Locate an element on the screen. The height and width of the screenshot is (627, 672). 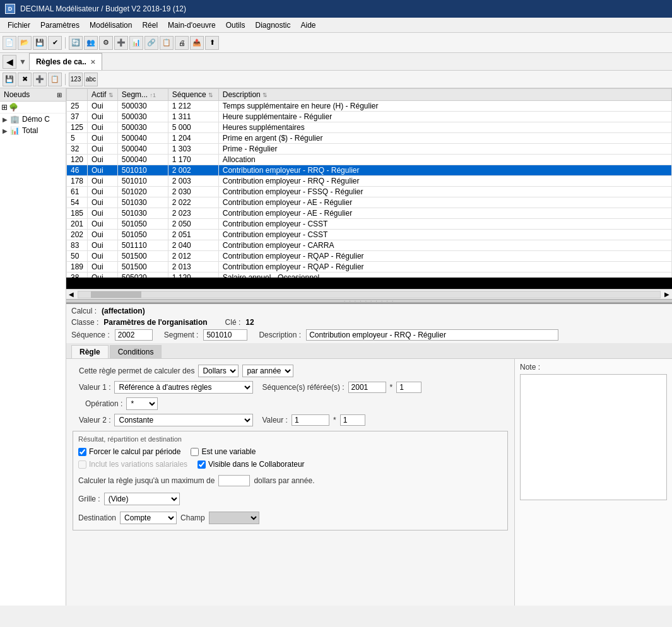
segment-input is located at coordinates (225, 335).